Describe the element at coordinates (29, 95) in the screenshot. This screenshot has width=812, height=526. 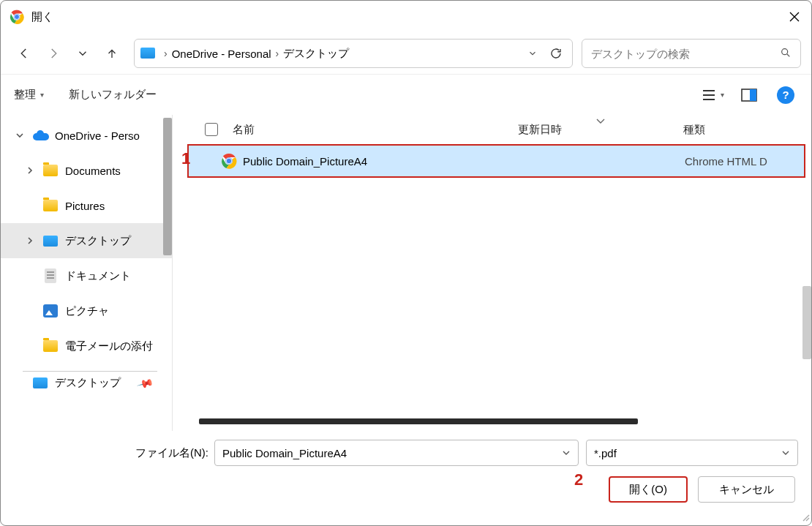
I see `organize-menu: 整理 ▾` at that location.